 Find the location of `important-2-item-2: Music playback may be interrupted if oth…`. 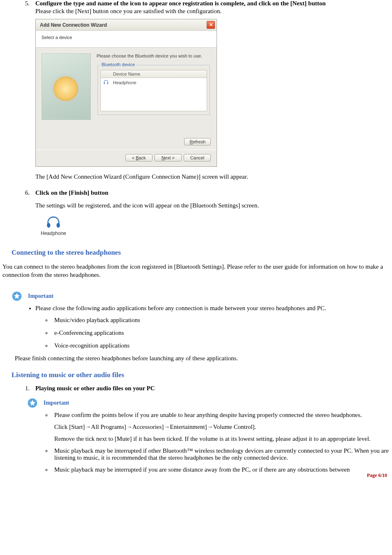

important-2-item-2: Music playback may be interrupted if oth… is located at coordinates (221, 454).